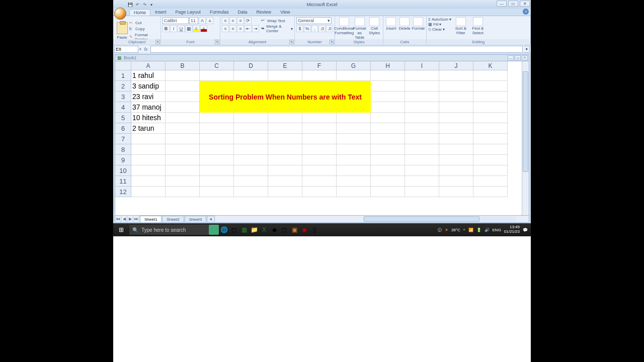 Image resolution: width=644 pixels, height=362 pixels. I want to click on tab-page-layout: Page Layout, so click(188, 12).